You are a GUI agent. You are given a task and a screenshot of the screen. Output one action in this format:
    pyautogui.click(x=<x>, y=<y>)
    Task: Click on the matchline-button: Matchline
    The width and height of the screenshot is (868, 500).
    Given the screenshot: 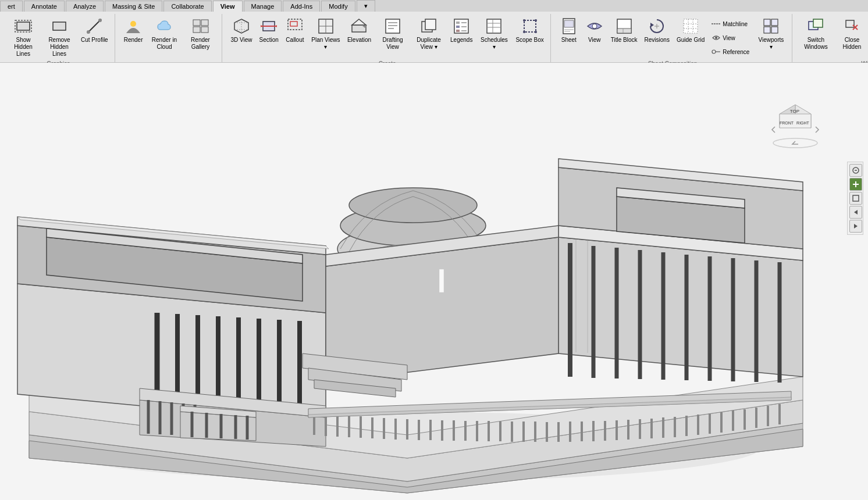 What is the action you would take?
    pyautogui.click(x=731, y=24)
    